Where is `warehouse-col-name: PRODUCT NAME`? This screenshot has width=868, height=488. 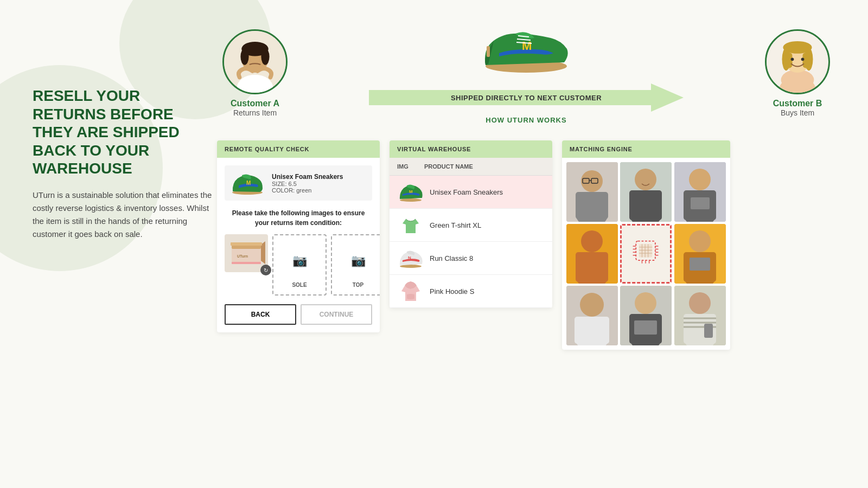 warehouse-col-name: PRODUCT NAME is located at coordinates (484, 166).